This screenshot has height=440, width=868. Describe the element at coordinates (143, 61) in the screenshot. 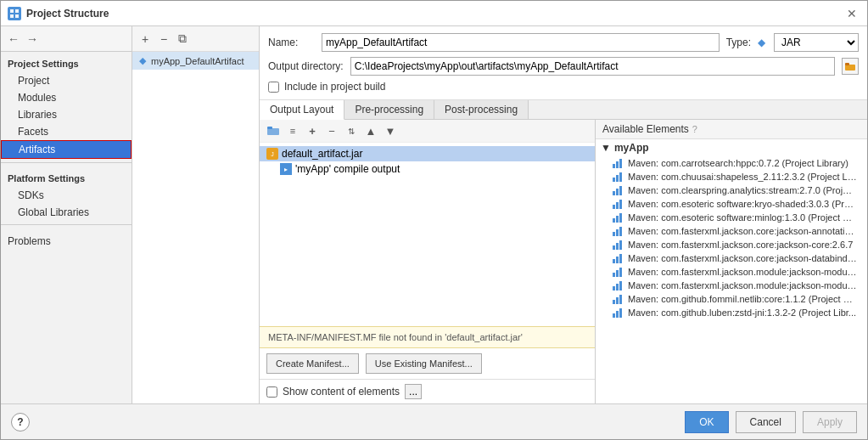

I see `artifact-item-icon: ◆` at that location.